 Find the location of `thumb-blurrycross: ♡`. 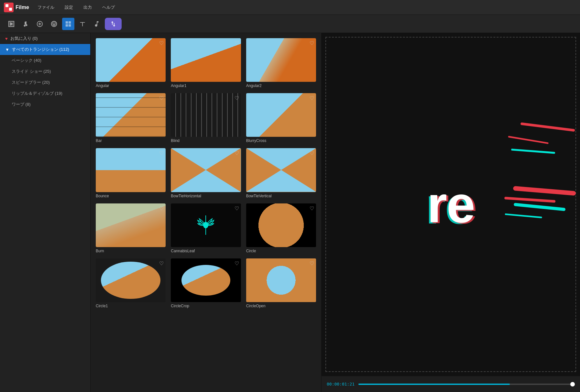

thumb-blurrycross: ♡ is located at coordinates (281, 115).